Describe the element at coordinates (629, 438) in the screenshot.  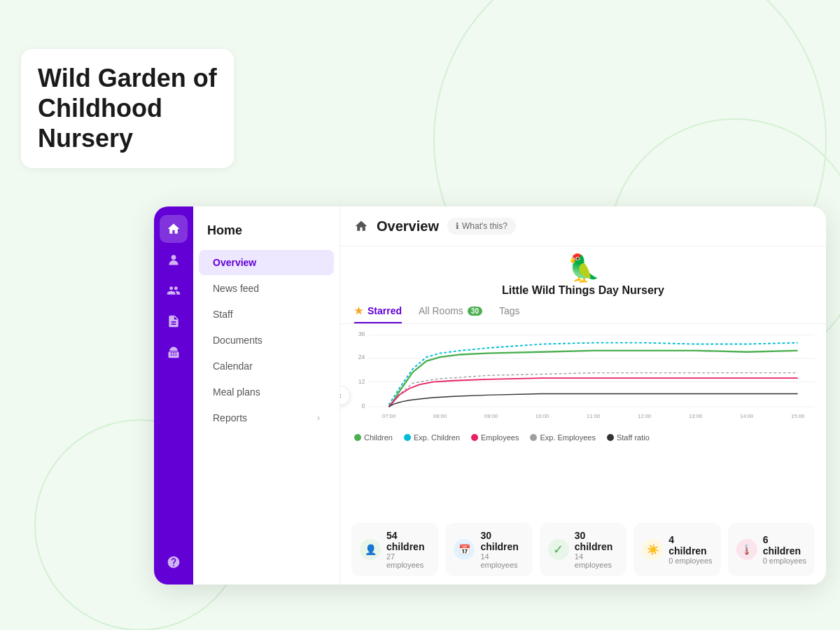
I see `legend-staff-ratio: Staff ratio` at that location.